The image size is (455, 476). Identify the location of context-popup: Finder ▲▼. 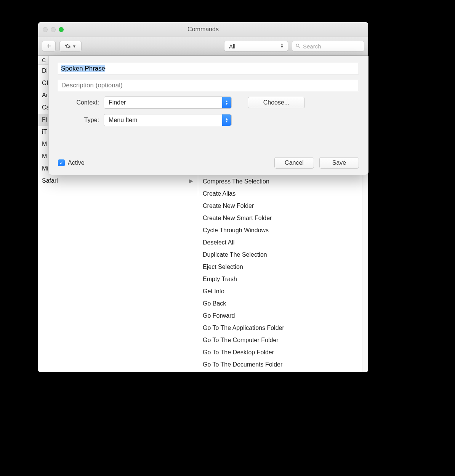
(168, 103).